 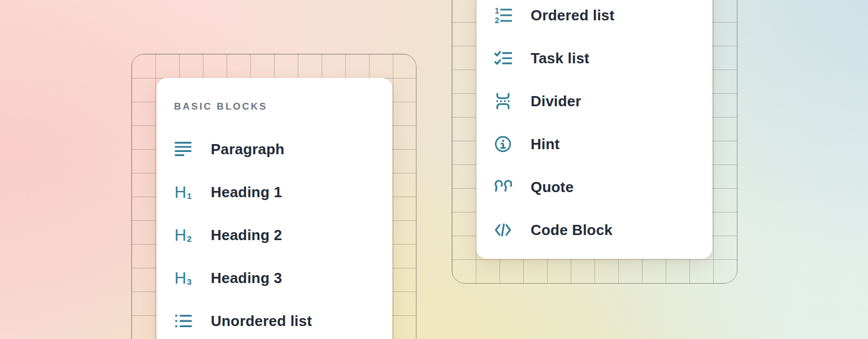 I want to click on menu-item-task-list: Task list, so click(x=603, y=58).